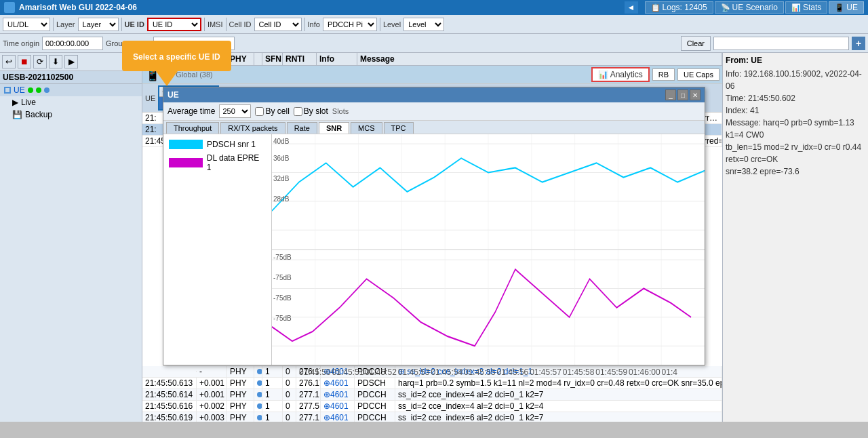 The height and width of the screenshot is (438, 868). Describe the element at coordinates (559, 406) in the screenshot. I see `log-msg: ss_id=2 cce_index=4 al=2 dci=0_1 k2=4` at that location.